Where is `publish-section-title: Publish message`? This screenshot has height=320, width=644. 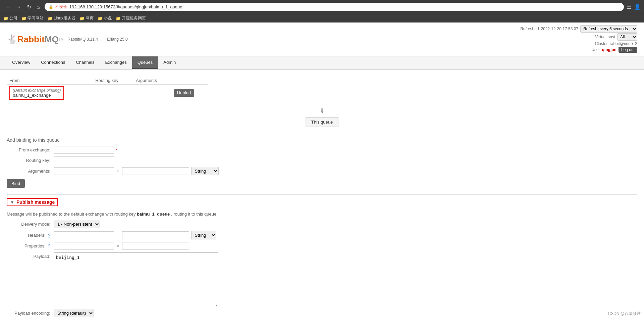 publish-section-title: Publish message is located at coordinates (36, 202).